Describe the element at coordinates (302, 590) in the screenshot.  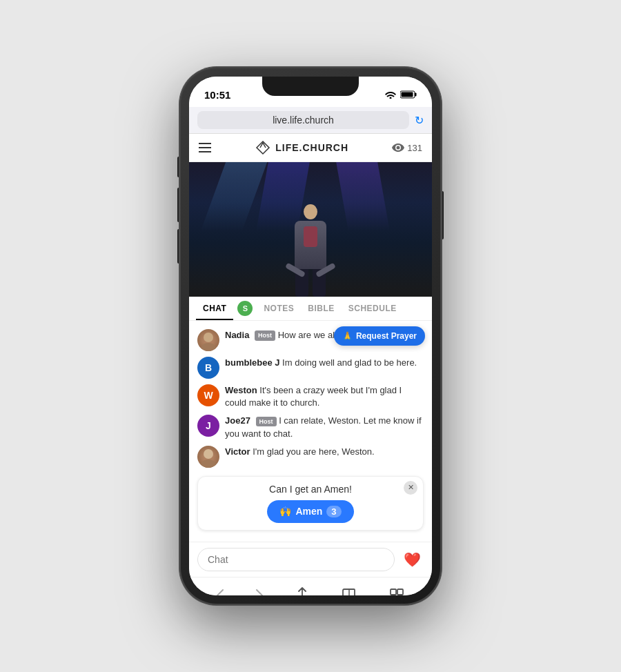
I see `share-button` at that location.